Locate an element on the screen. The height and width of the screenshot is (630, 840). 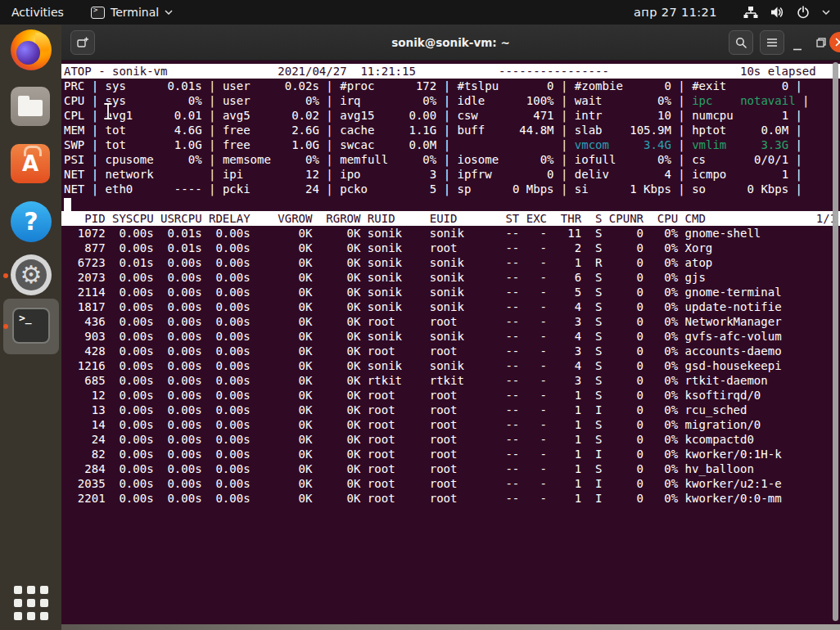
process-row: 1216 0.00s 0.00s 0.00s 0K 0K sonik sonik… is located at coordinates (452, 366).